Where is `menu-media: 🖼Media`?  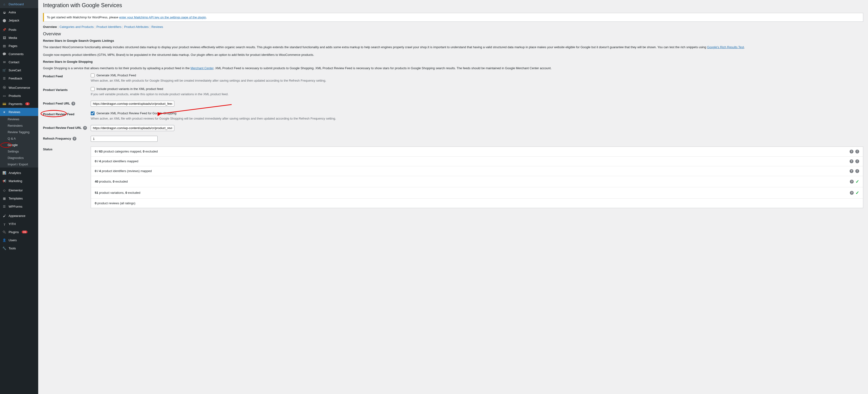 menu-media: 🖼Media is located at coordinates (19, 38).